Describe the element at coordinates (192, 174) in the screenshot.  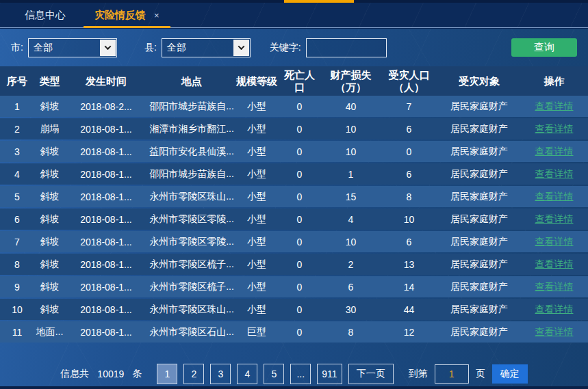
I see `table-cell: 邵阳市城步苗族自...` at that location.